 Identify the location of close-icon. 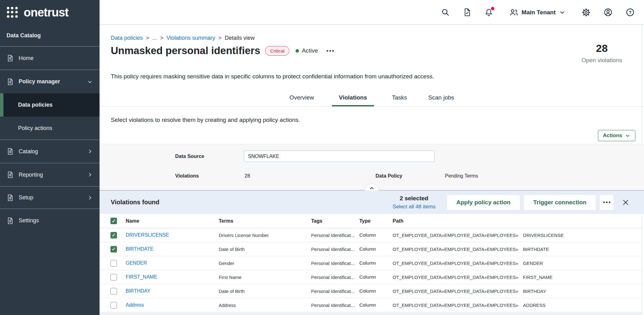
(626, 202).